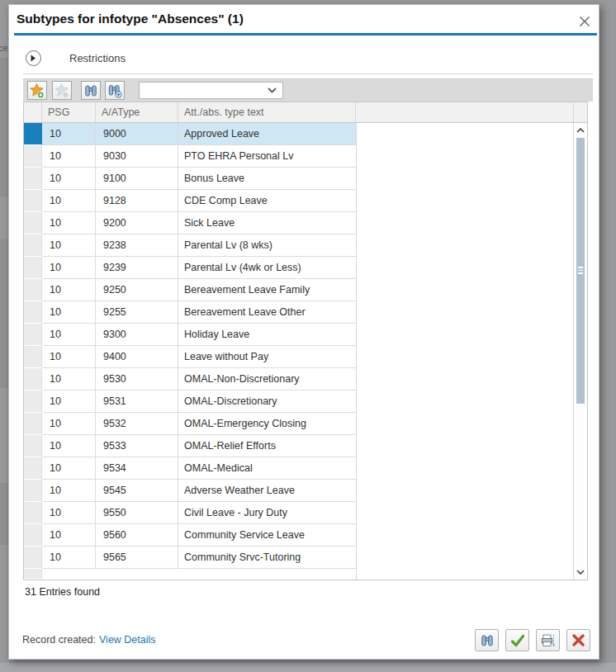  What do you see at coordinates (91, 91) in the screenshot?
I see `find-button` at bounding box center [91, 91].